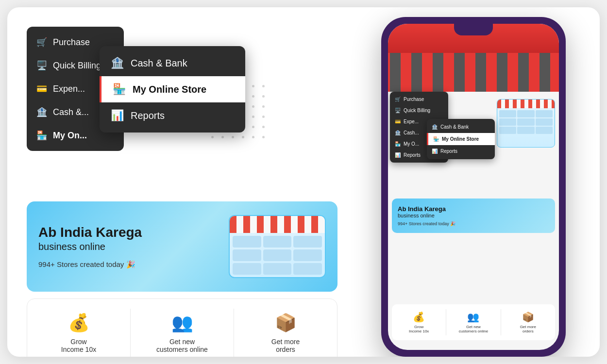 The width and height of the screenshot is (607, 364). I want to click on phone-store-preview, so click(526, 123).